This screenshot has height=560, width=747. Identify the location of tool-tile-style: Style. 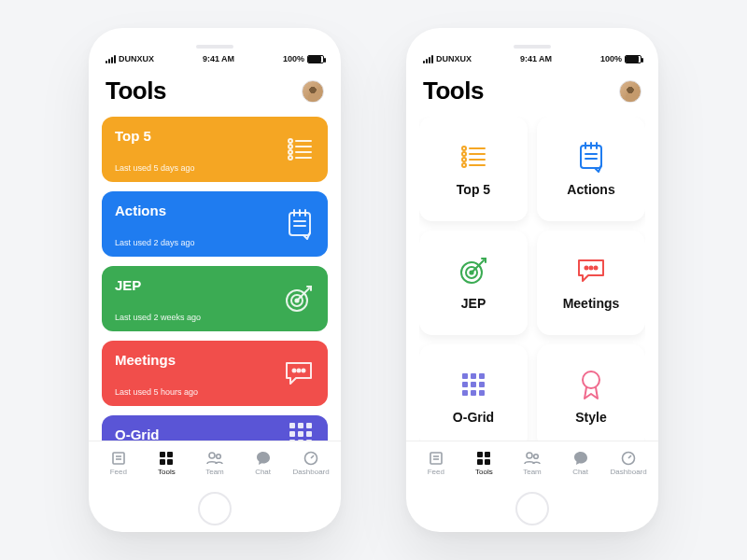
(591, 392).